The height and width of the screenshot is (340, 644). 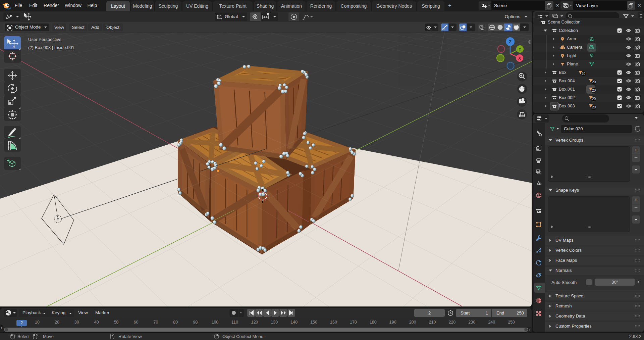 I want to click on svg-text: Y, so click(x=520, y=49).